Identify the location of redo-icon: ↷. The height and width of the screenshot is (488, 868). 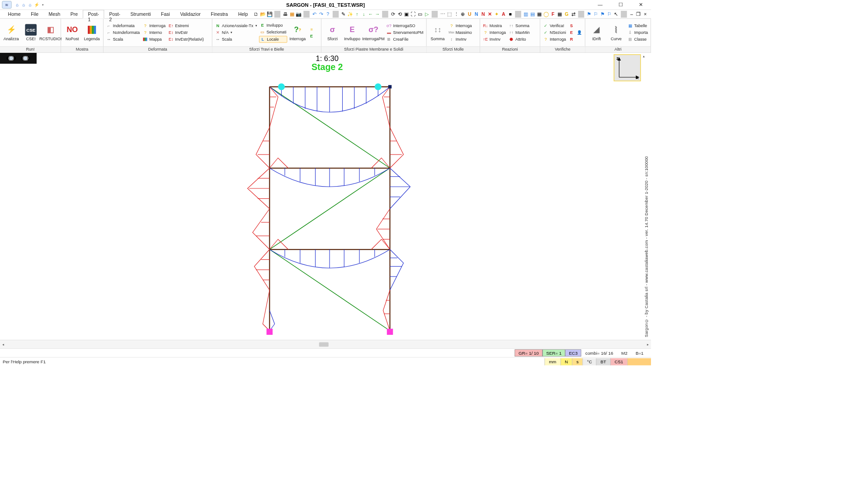
(321, 14).